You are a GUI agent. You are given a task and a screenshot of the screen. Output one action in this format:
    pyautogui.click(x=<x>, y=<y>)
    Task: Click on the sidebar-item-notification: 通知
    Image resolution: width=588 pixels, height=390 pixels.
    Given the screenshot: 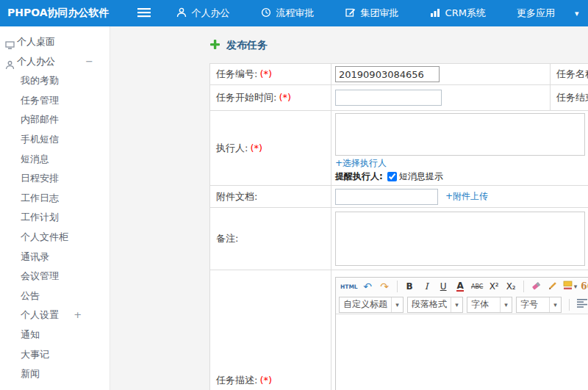 What is the action you would take?
    pyautogui.click(x=54, y=335)
    